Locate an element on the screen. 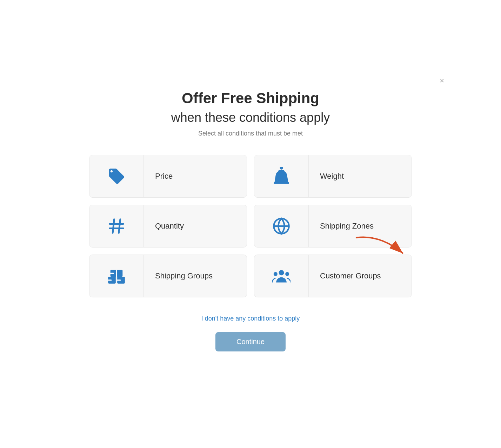 Image resolution: width=501 pixels, height=448 pixels. weight-icon is located at coordinates (281, 176).